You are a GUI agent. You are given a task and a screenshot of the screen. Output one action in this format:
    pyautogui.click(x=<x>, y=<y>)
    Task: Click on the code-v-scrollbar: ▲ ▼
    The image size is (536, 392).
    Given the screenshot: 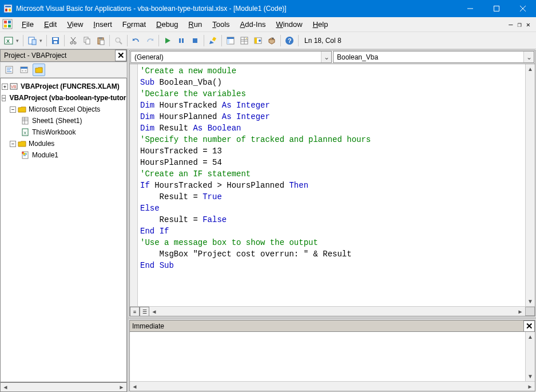 What is the action you would take?
    pyautogui.click(x=530, y=185)
    